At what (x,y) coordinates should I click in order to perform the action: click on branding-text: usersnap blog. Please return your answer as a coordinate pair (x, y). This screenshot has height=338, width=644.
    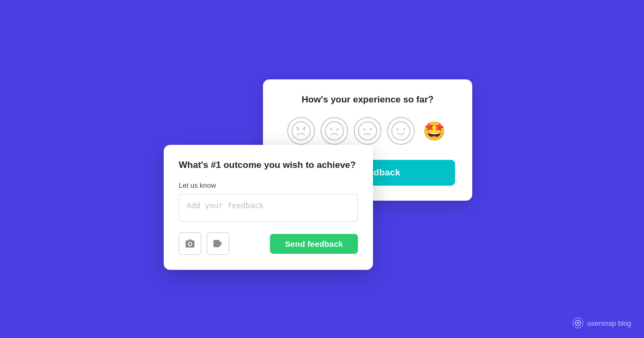
    Looking at the image, I should click on (609, 323).